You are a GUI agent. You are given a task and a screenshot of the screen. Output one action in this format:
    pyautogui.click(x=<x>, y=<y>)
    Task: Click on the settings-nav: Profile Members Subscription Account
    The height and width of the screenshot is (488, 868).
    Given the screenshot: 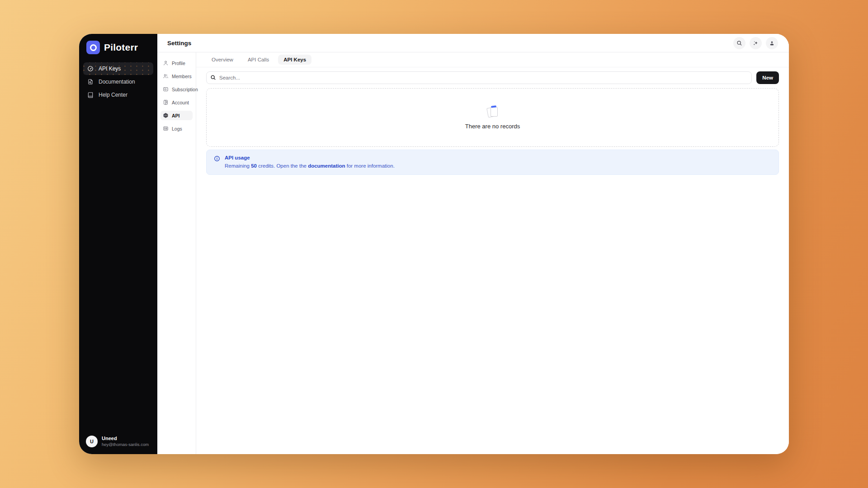 What is the action you would take?
    pyautogui.click(x=177, y=253)
    